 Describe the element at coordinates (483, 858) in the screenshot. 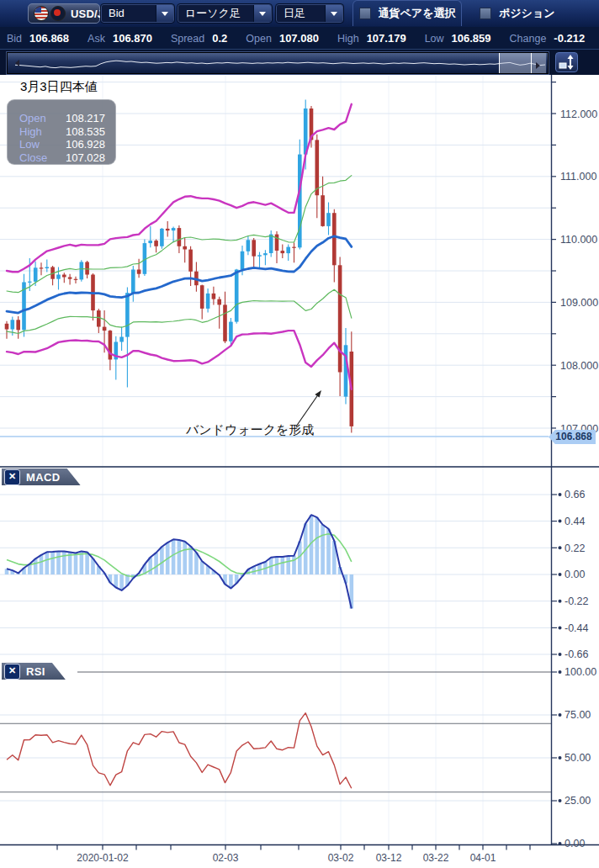

I see `svg-text: 04-01` at that location.